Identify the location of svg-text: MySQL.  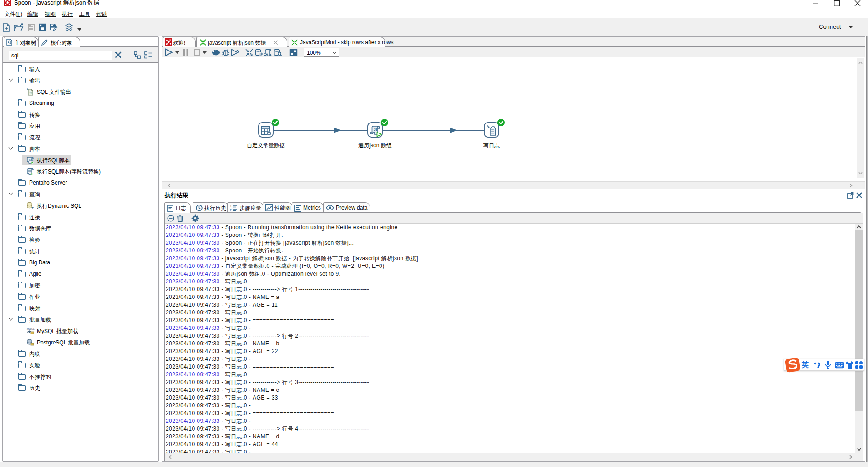
(31, 329).